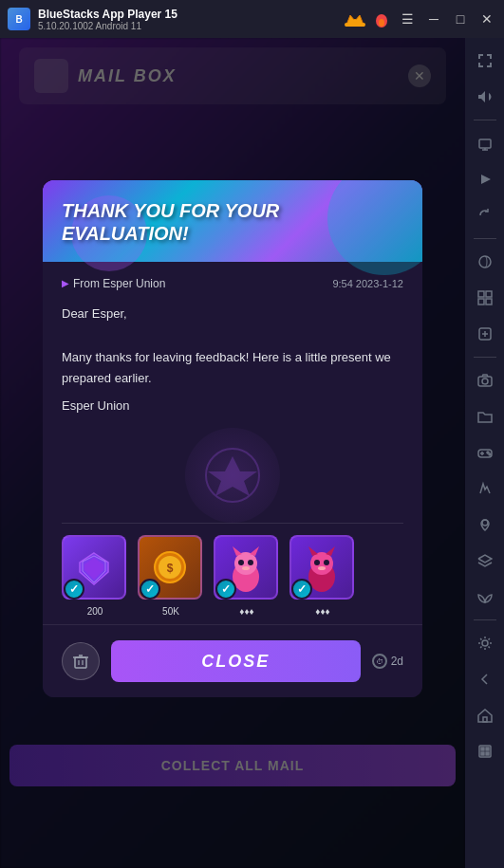  I want to click on reward-item-4: ✓ ♦♦♦, so click(323, 568).